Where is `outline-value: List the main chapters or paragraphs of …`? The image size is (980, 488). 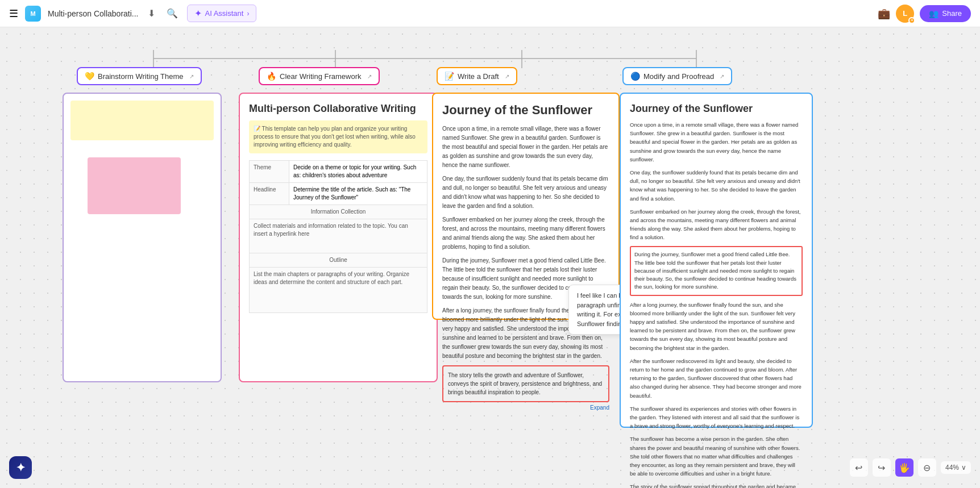 outline-value: List the main chapters or paragraphs of … is located at coordinates (339, 290).